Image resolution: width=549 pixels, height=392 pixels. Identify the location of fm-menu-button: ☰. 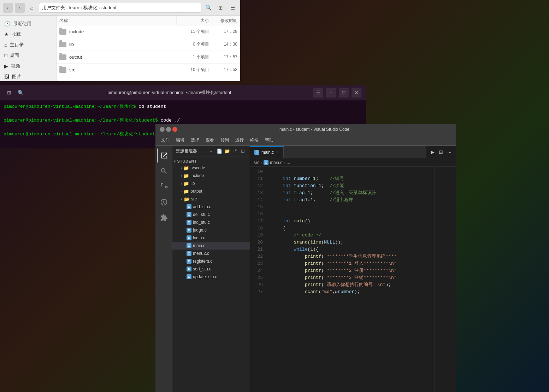
(232, 8).